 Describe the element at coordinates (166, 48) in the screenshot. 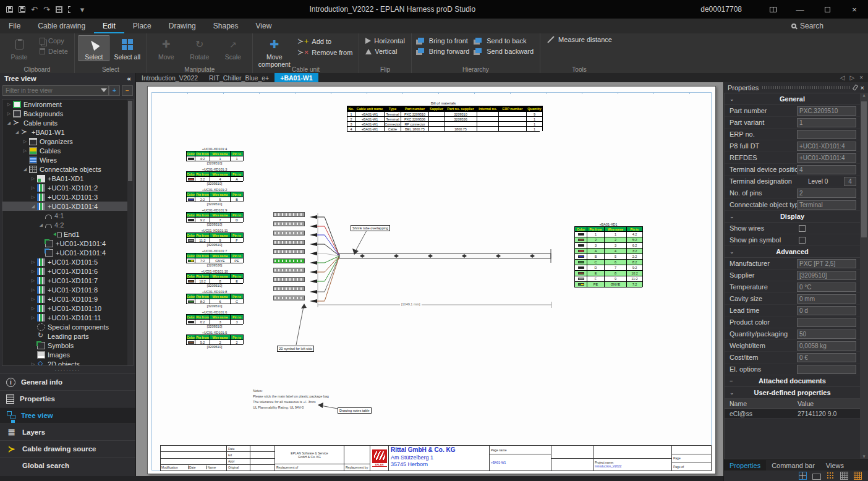

I see `move-button: ✚ Move` at that location.